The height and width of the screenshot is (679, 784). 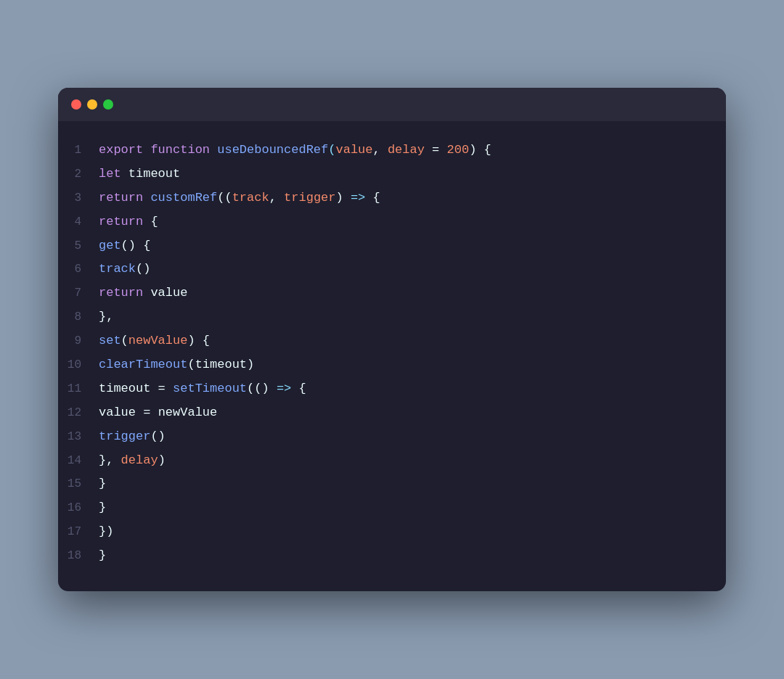 What do you see at coordinates (354, 149) in the screenshot?
I see `token-param: value` at bounding box center [354, 149].